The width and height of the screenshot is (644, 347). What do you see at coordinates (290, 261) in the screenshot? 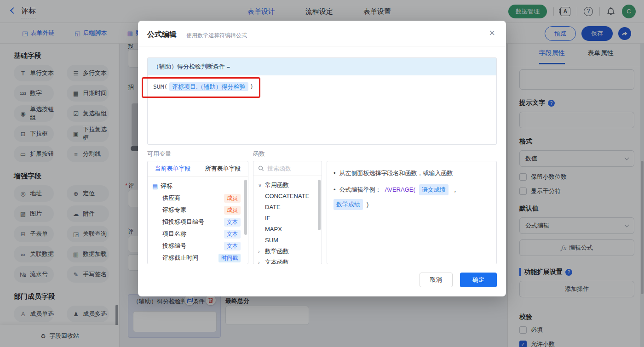
I see `function-group-text: ›文本函数` at bounding box center [290, 261].